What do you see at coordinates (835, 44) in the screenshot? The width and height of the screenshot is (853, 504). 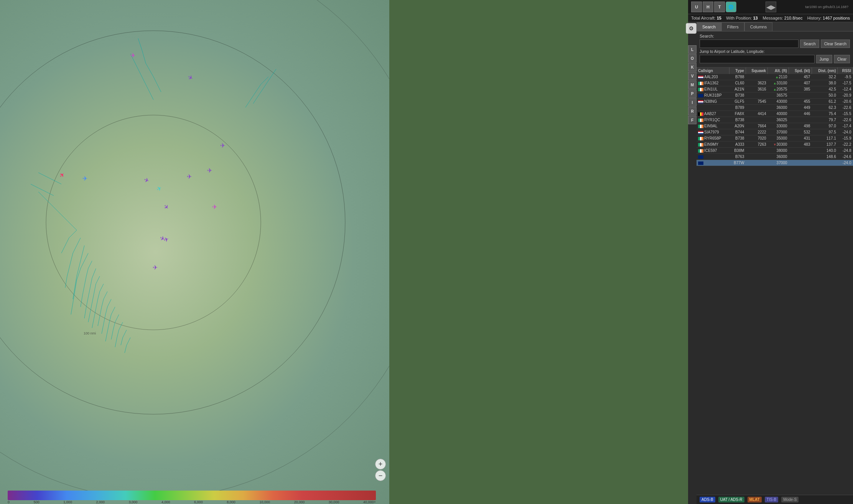 I see `clear-search-button: Clear Search` at bounding box center [835, 44].